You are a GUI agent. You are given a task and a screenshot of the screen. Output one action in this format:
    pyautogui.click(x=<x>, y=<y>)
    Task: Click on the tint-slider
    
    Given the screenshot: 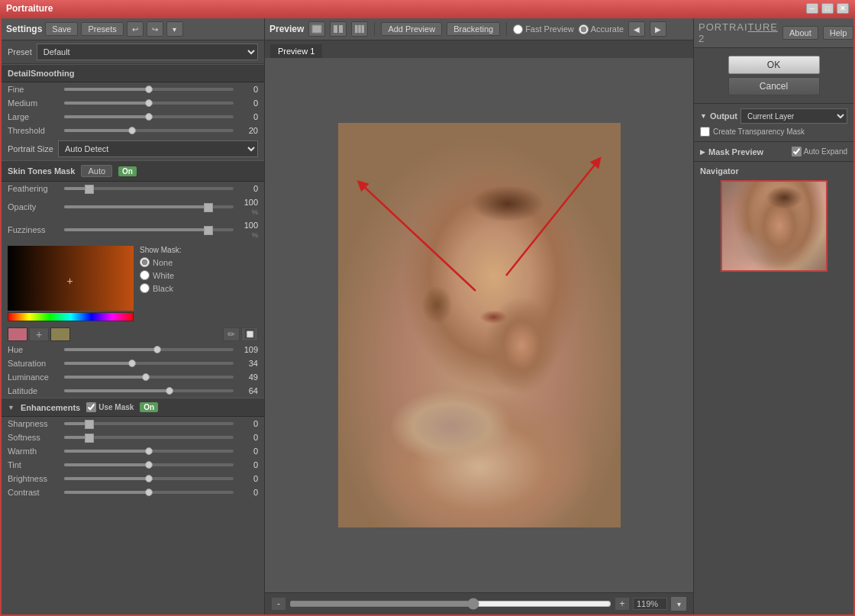 What is the action you would take?
    pyautogui.click(x=149, y=465)
    